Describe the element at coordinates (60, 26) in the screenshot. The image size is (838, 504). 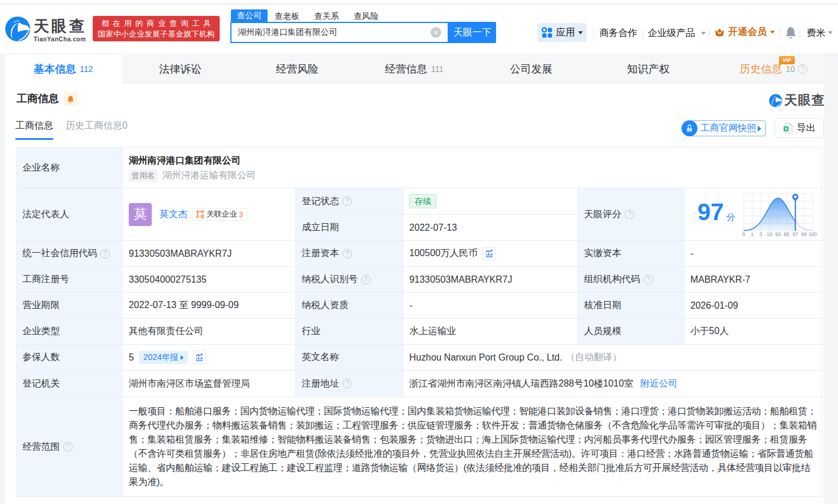
I see `logo-title: 天眼查` at that location.